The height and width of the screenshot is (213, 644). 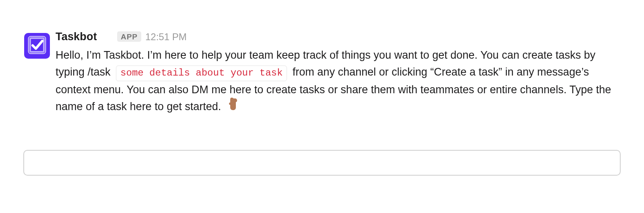 What do you see at coordinates (129, 37) in the screenshot?
I see `app-badge: APP` at bounding box center [129, 37].